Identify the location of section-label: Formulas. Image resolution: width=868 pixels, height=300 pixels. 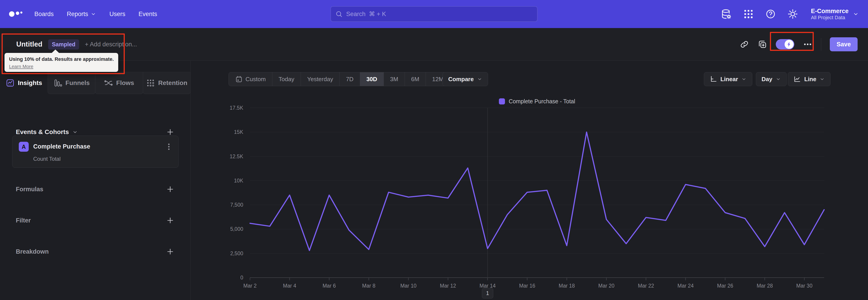
(30, 189).